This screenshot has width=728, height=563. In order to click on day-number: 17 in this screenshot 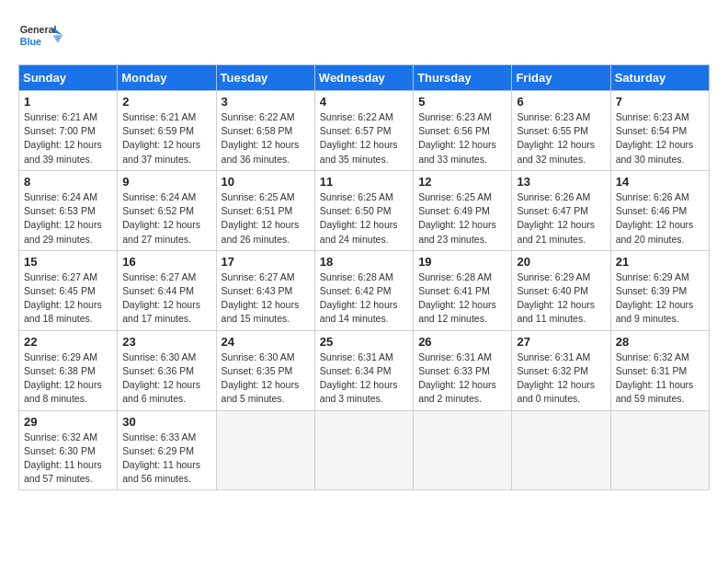, I will do `click(266, 261)`.